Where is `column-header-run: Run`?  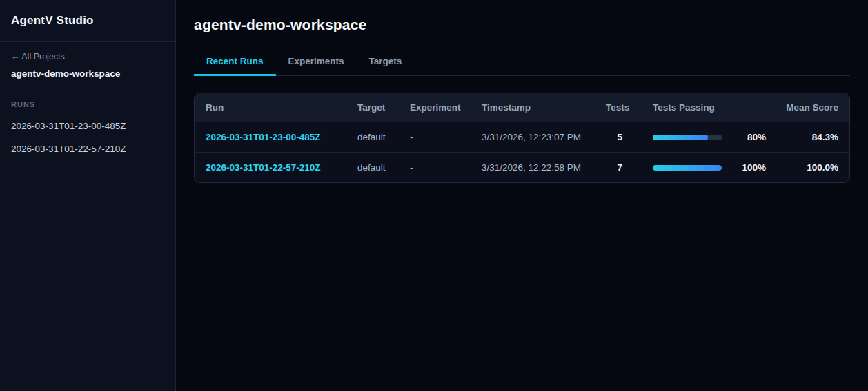
column-header-run: Run is located at coordinates (272, 108).